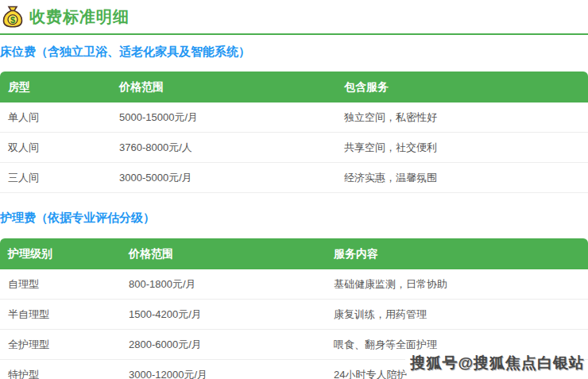  I want to click on table-cell: 自理型, so click(60, 284).